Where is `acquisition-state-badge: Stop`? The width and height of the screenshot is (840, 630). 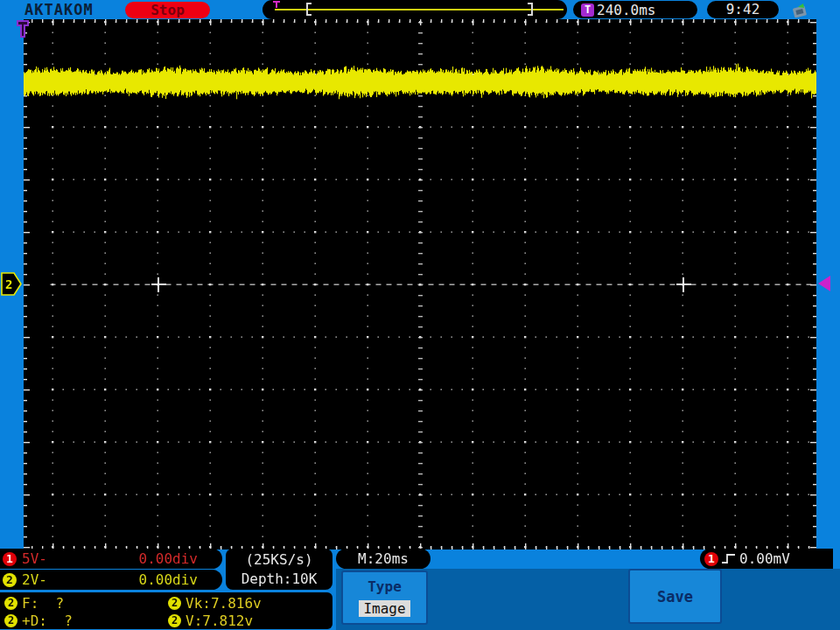
acquisition-state-badge: Stop is located at coordinates (168, 10).